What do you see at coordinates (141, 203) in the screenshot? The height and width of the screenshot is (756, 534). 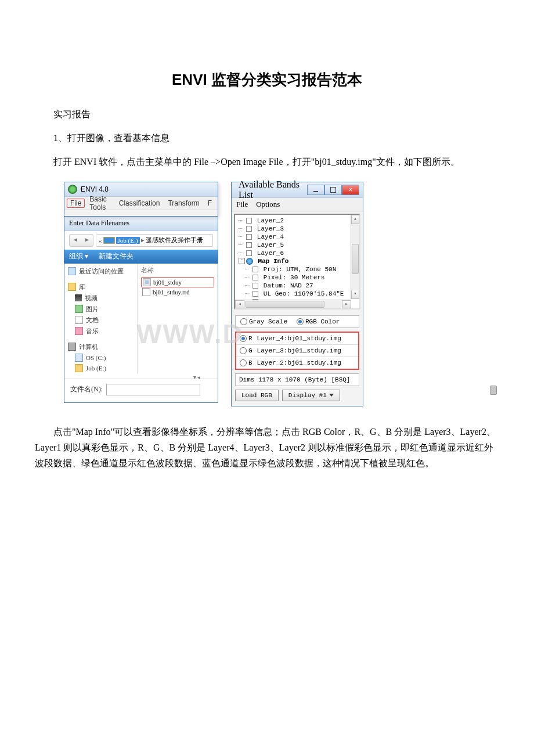 I see `envi-menubar: File Basic Tools Classification Transfor…` at bounding box center [141, 203].